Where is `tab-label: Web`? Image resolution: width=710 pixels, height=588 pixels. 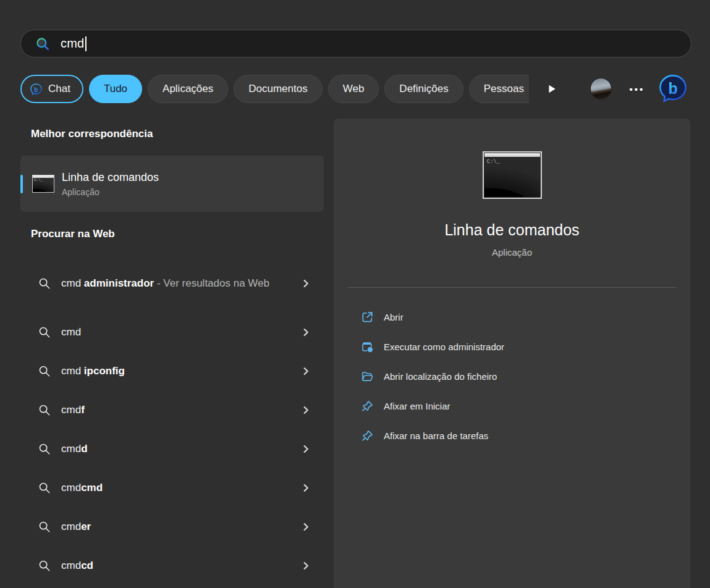 tab-label: Web is located at coordinates (353, 89).